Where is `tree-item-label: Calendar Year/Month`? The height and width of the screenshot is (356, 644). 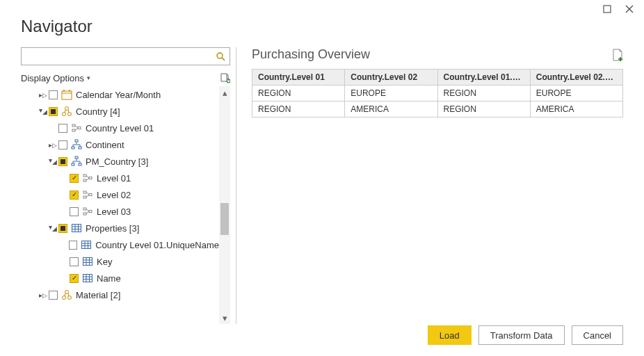
tree-item-label: Calendar Year/Month is located at coordinates (118, 95).